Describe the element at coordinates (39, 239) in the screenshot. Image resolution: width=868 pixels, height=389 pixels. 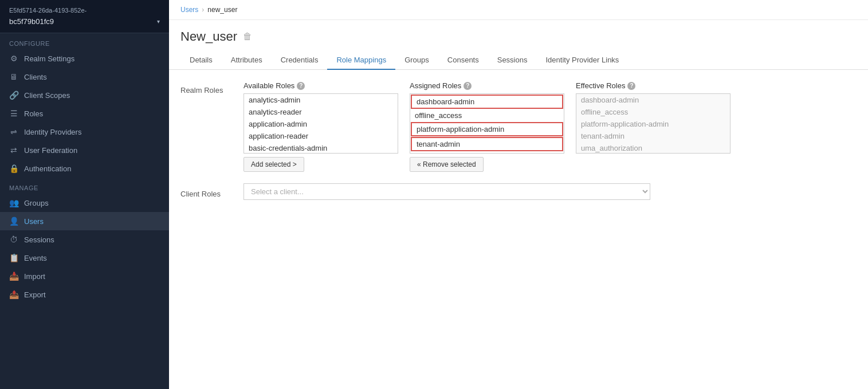
I see `sidebar-item-label: Sessions` at that location.